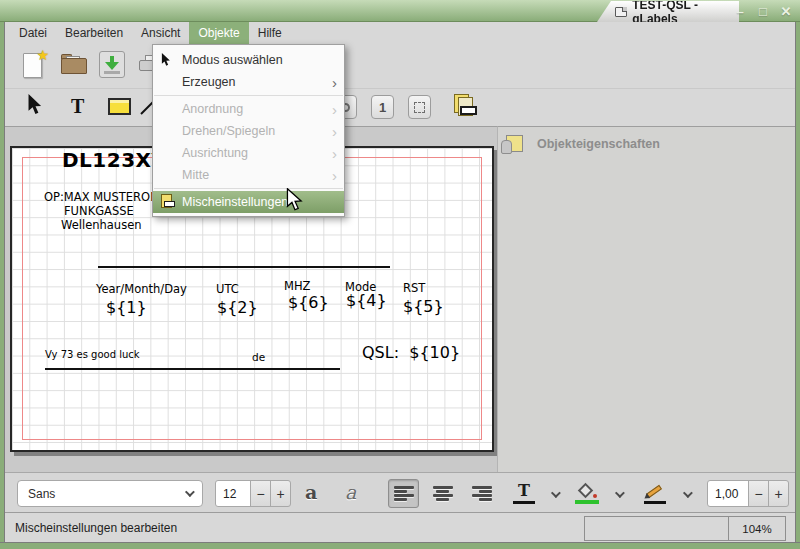 The image size is (800, 549). Describe the element at coordinates (420, 108) in the screenshot. I see `zoom-fit-icon` at that location.